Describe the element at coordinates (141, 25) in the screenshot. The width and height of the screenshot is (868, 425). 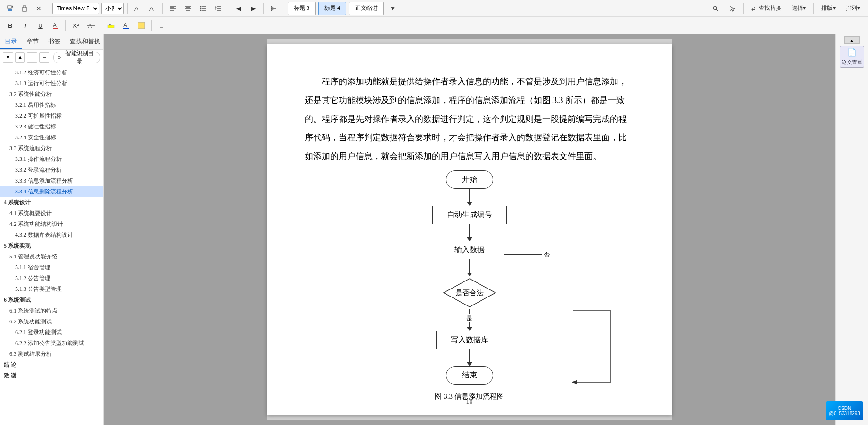
I see `font-bg-btn` at that location.